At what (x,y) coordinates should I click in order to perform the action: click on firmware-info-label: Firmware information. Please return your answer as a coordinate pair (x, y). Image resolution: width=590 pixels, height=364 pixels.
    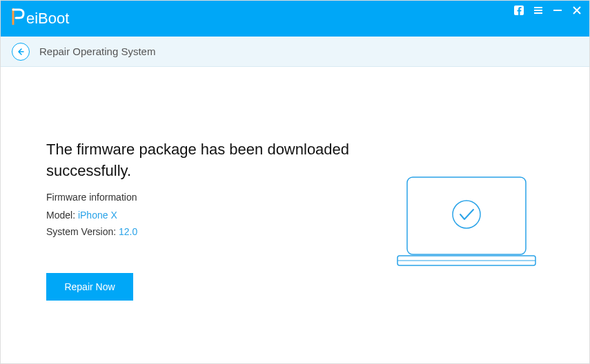
    Looking at the image, I should click on (198, 197).